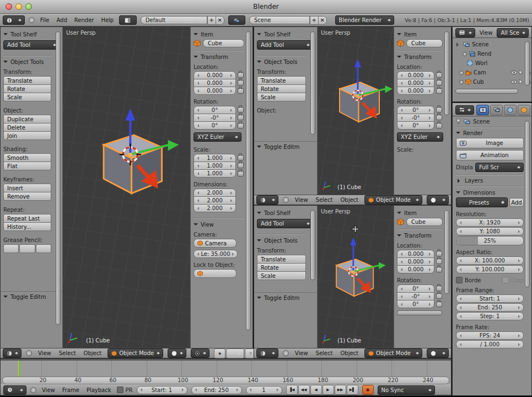  What do you see at coordinates (474, 181) in the screenshot?
I see `layers-panel-header: Layers` at bounding box center [474, 181].